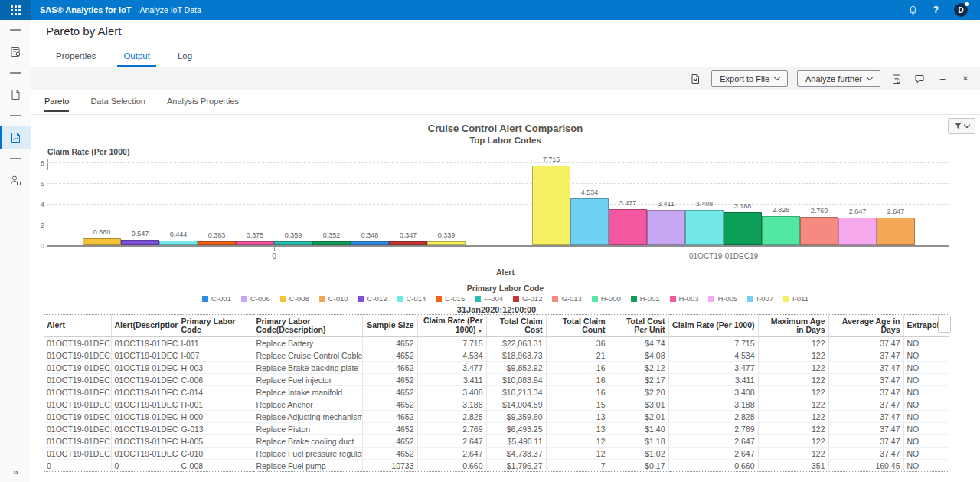  What do you see at coordinates (628, 203) in the screenshot?
I see `bar-value-label: 3.477` at bounding box center [628, 203].